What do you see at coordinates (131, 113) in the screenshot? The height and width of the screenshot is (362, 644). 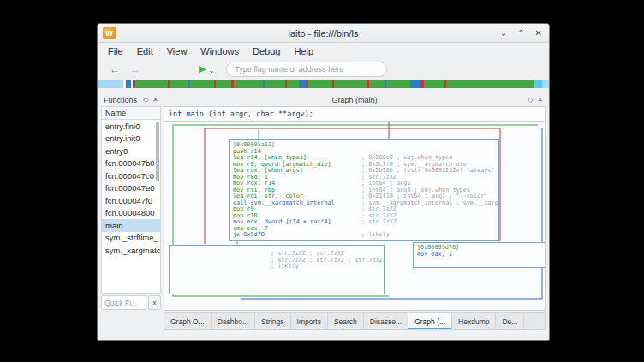 I see `functions-column-header: Name` at bounding box center [131, 113].